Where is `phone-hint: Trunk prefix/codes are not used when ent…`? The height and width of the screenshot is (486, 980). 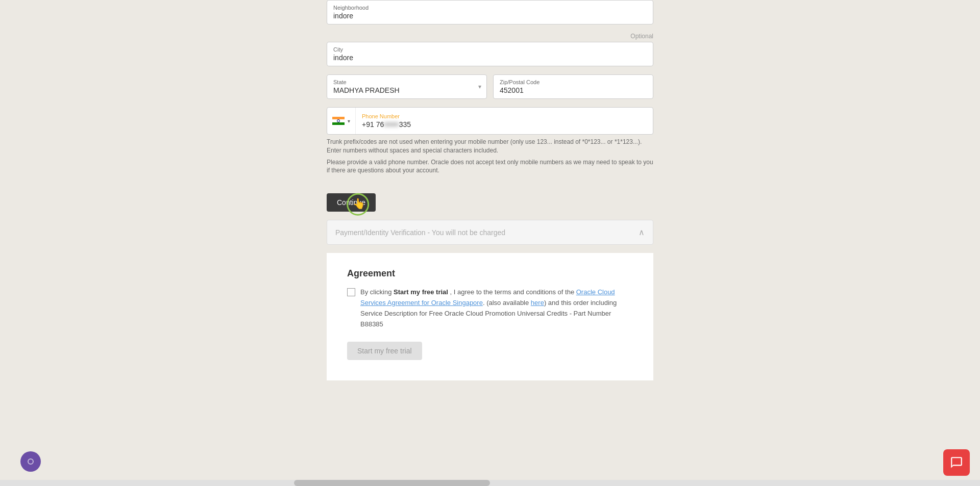 phone-hint: Trunk prefix/codes are not used when ent… is located at coordinates (490, 146).